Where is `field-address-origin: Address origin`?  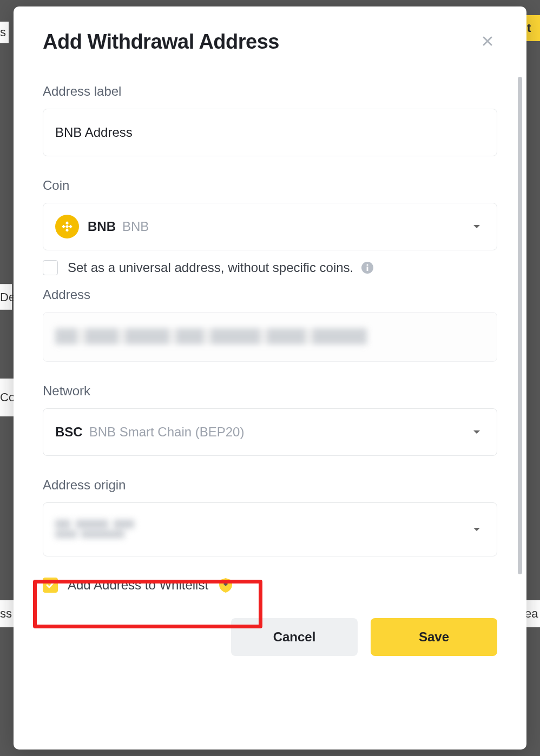
field-address-origin: Address origin is located at coordinates (270, 517).